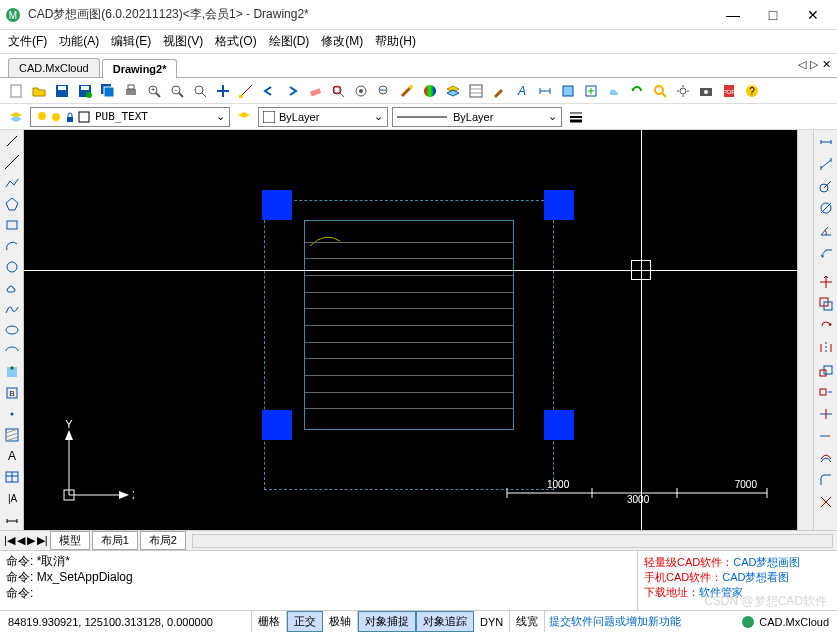 This screenshot has height=634, width=837. Describe the element at coordinates (12, 310) in the screenshot. I see `spline-button` at that location.